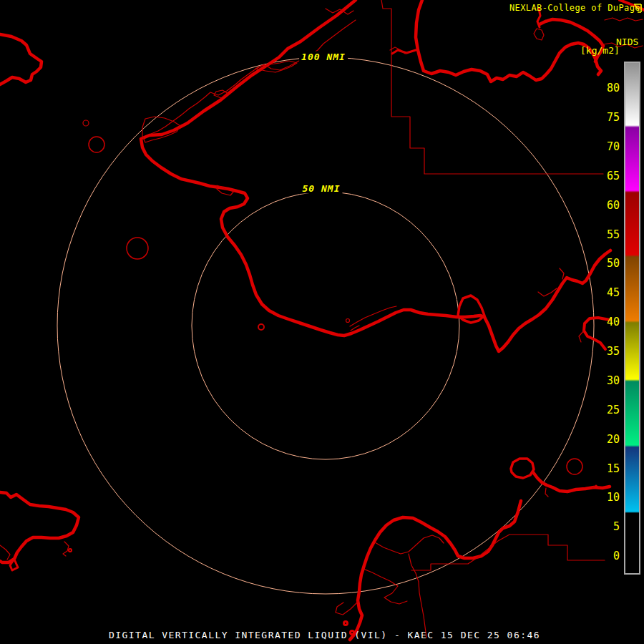 The width and height of the screenshot is (644, 644). Describe the element at coordinates (609, 322) in the screenshot. I see `colorbar-tick-labels: 80757065605550454035302520151050` at that location.